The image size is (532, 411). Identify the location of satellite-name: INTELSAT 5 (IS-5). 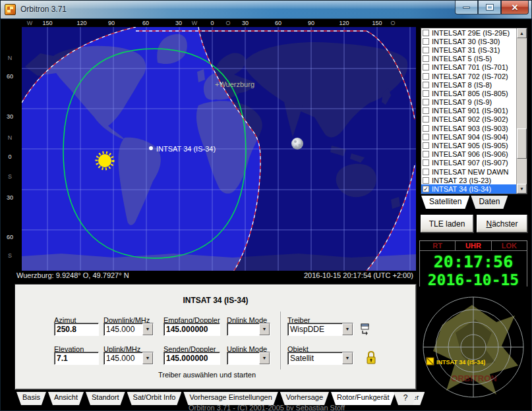
(461, 59).